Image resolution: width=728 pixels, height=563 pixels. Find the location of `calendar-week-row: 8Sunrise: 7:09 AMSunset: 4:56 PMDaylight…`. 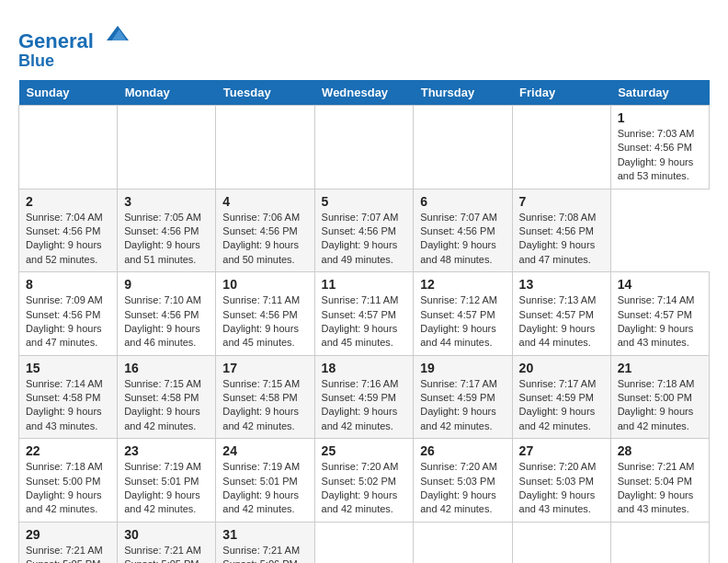

calendar-week-row: 8Sunrise: 7:09 AMSunset: 4:56 PMDaylight… is located at coordinates (364, 315).